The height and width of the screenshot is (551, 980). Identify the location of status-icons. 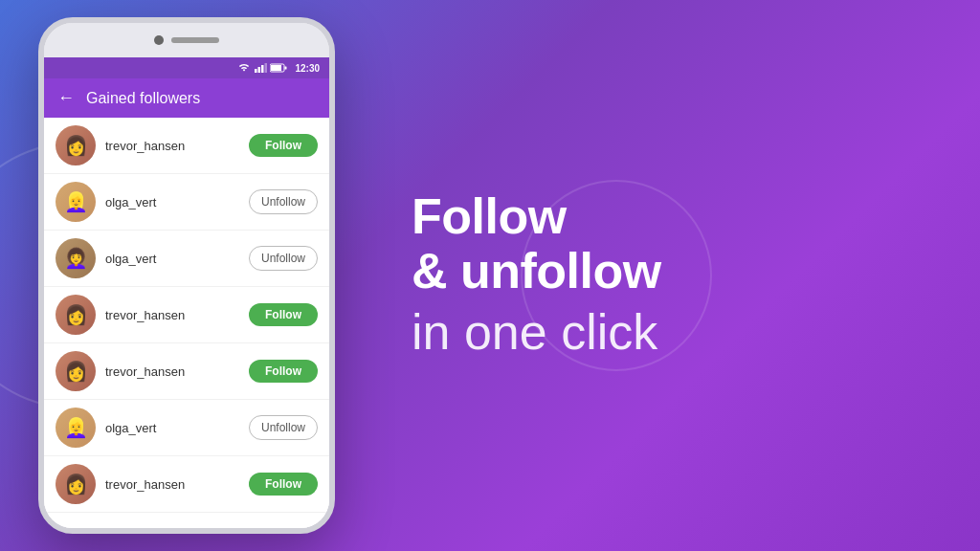
(262, 68).